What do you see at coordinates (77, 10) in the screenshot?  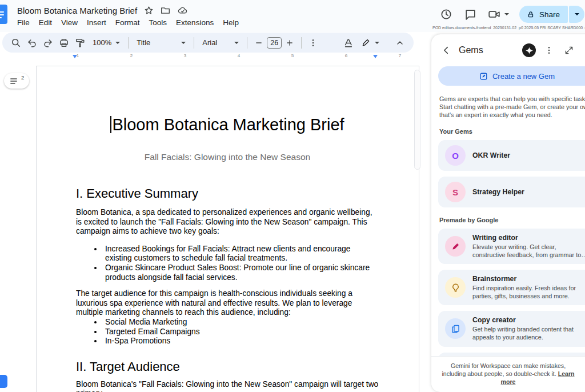 I see `document-title: Bloom Botanica Marketing Brief` at bounding box center [77, 10].